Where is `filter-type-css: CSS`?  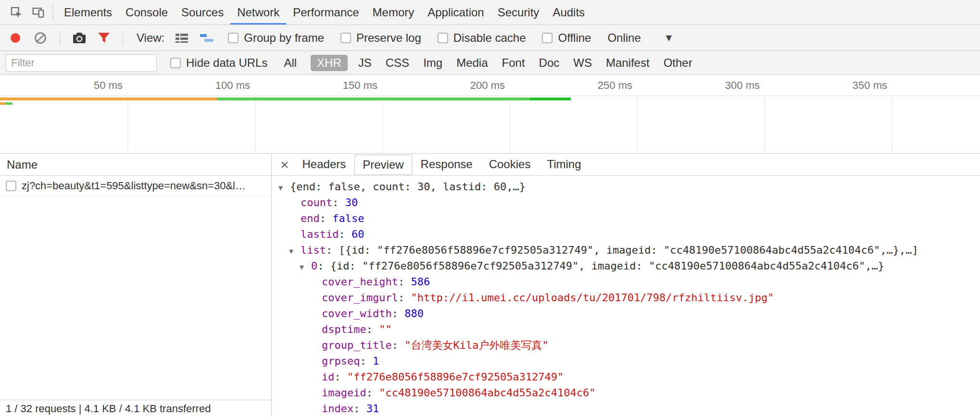 filter-type-css: CSS is located at coordinates (397, 63).